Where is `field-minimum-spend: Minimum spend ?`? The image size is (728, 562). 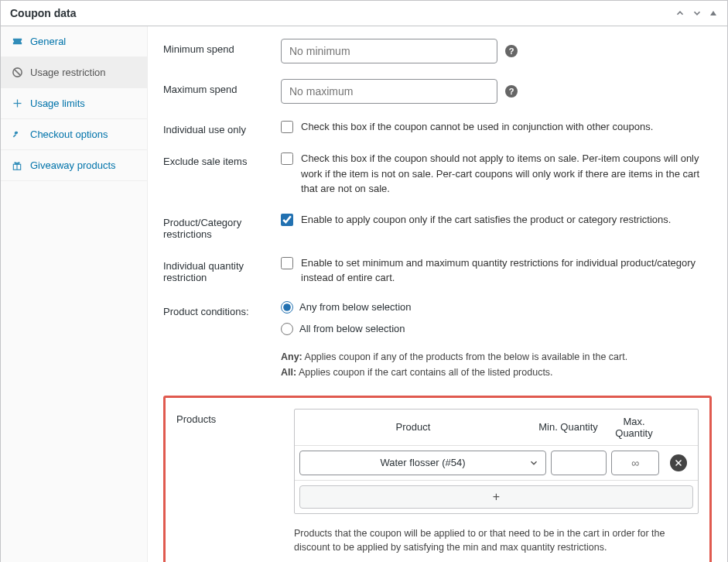
field-minimum-spend: Minimum spend ? is located at coordinates (438, 51).